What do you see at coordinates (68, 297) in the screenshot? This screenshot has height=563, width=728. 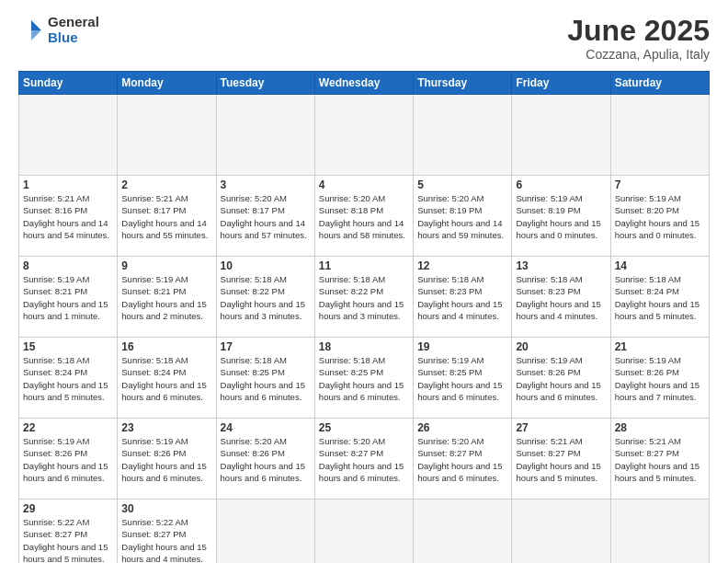 I see `calendar-cell: 8 Sunrise: 5:19 AM Sunset: 8:21 PM Dayli…` at bounding box center [68, 297].